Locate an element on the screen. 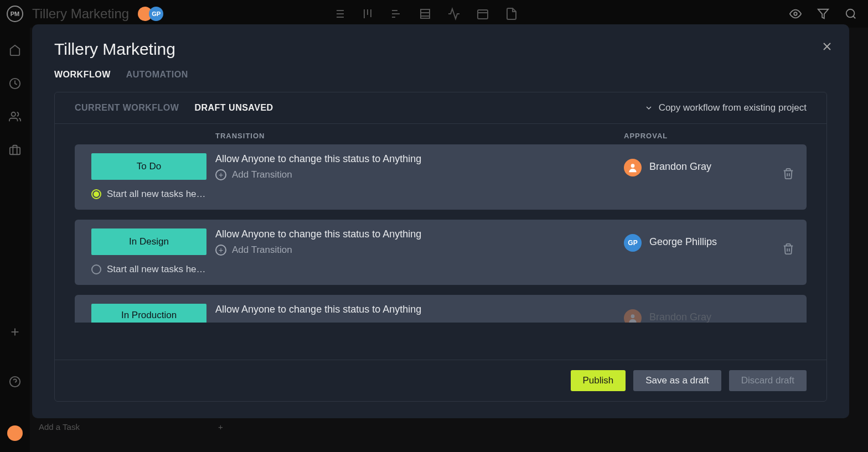 The width and height of the screenshot is (868, 452). calendar-view-icon is located at coordinates (483, 14).